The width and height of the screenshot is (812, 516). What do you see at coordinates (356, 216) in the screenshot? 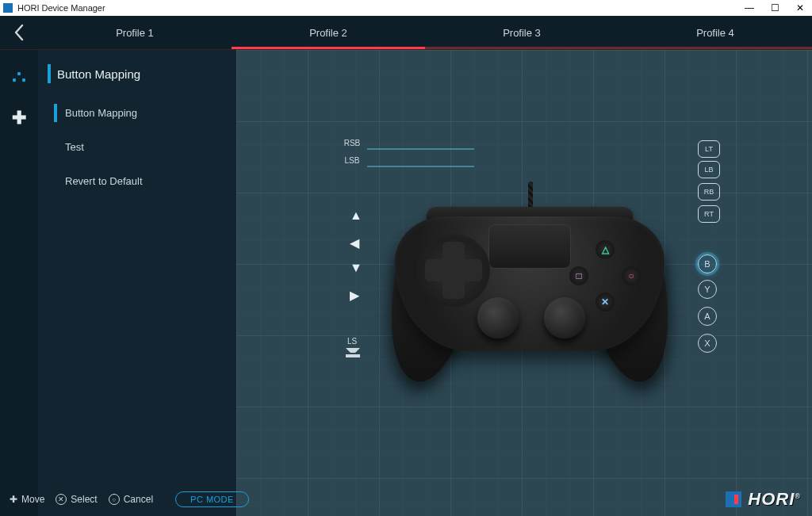
I see `label-dpad-up: ▲` at bounding box center [356, 216].